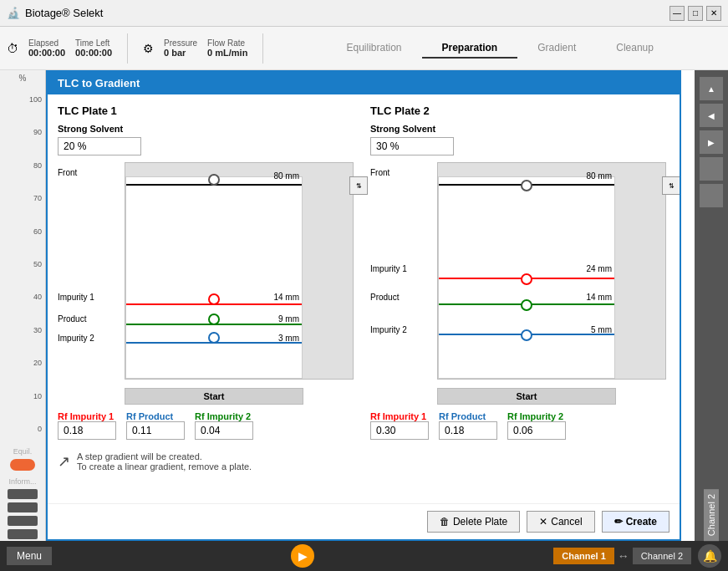 The width and height of the screenshot is (728, 571). Describe the element at coordinates (227, 53) in the screenshot. I see `flow-rate-value: 0 mL/min` at that location.